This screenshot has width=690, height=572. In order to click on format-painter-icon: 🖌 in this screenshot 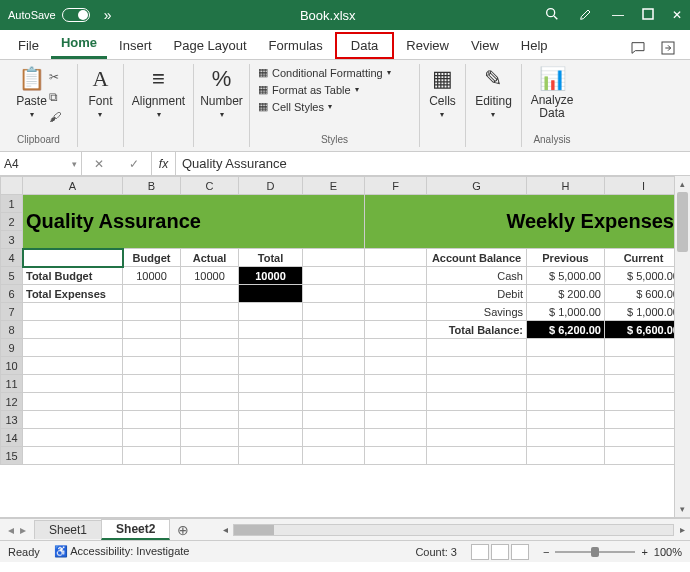, I will do `click(55, 117)`.